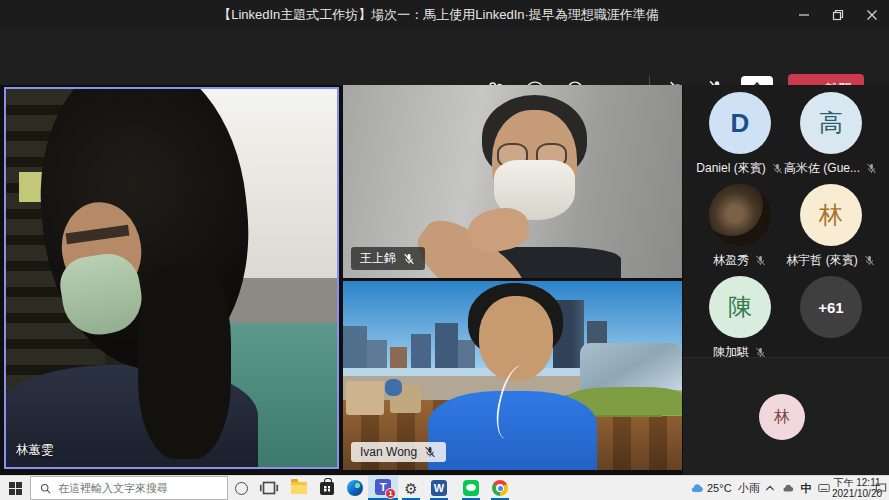  What do you see at coordinates (831, 226) in the screenshot?
I see `roster-participant: 林 林宇哲 (來賓)` at bounding box center [831, 226].